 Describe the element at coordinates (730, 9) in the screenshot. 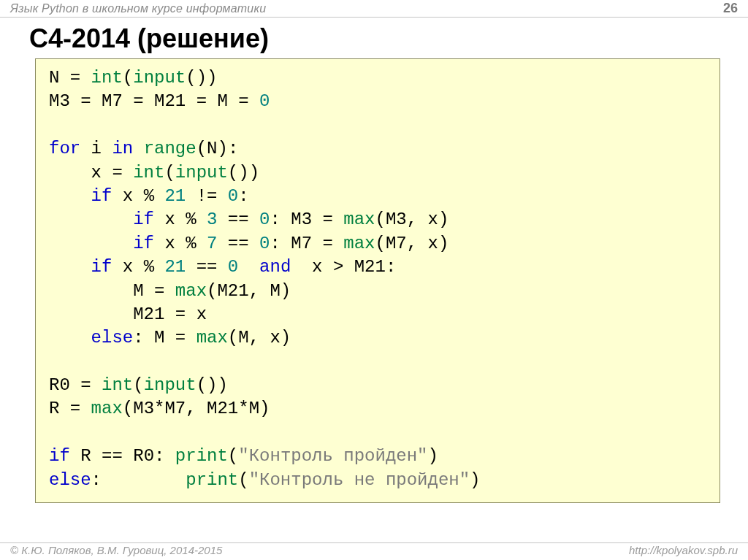

I see `page-number: 26` at that location.